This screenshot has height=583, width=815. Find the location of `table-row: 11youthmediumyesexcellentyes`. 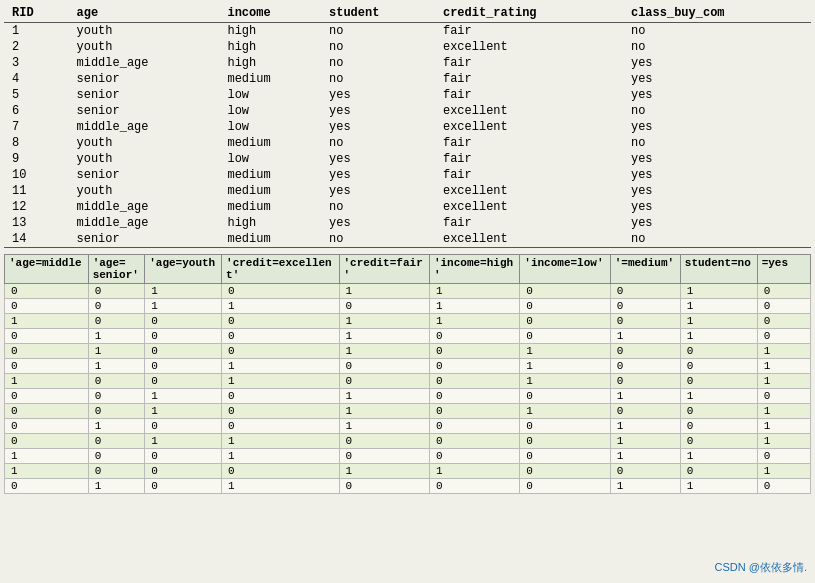

table-row: 11youthmediumyesexcellentyes is located at coordinates (408, 191).